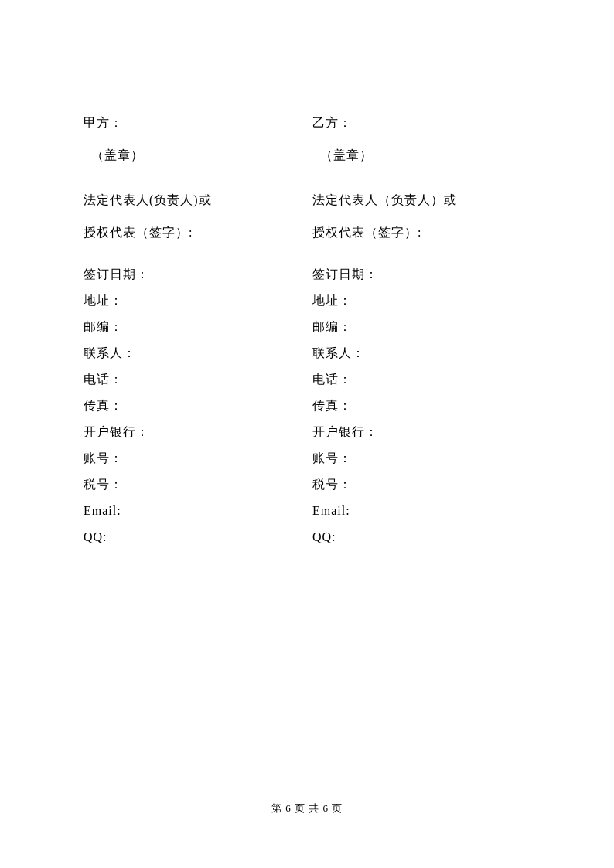 The width and height of the screenshot is (614, 868). What do you see at coordinates (428, 406) in the screenshot?
I see `party-b-fax: 传真：` at bounding box center [428, 406].